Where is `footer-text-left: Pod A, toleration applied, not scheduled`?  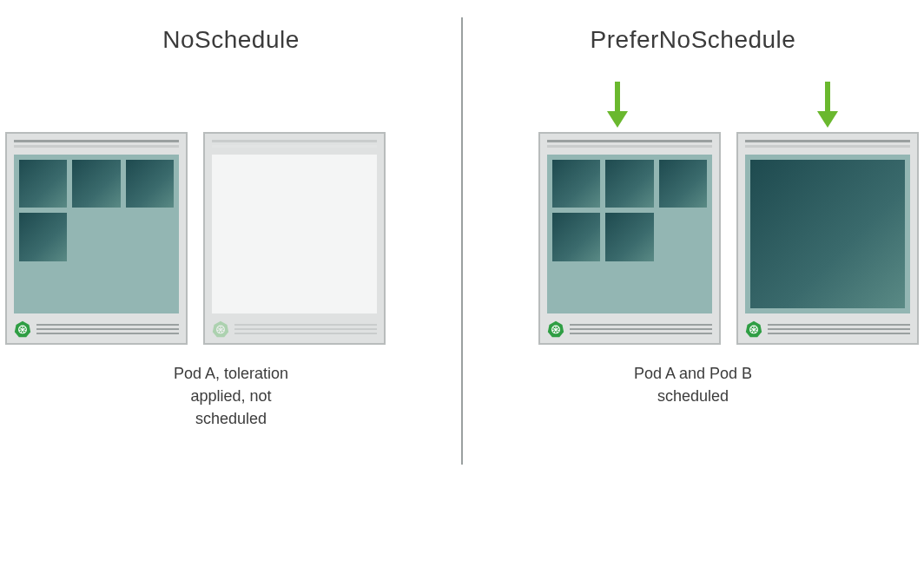
footer-text-left: Pod A, toleration applied, not scheduled is located at coordinates (231, 396).